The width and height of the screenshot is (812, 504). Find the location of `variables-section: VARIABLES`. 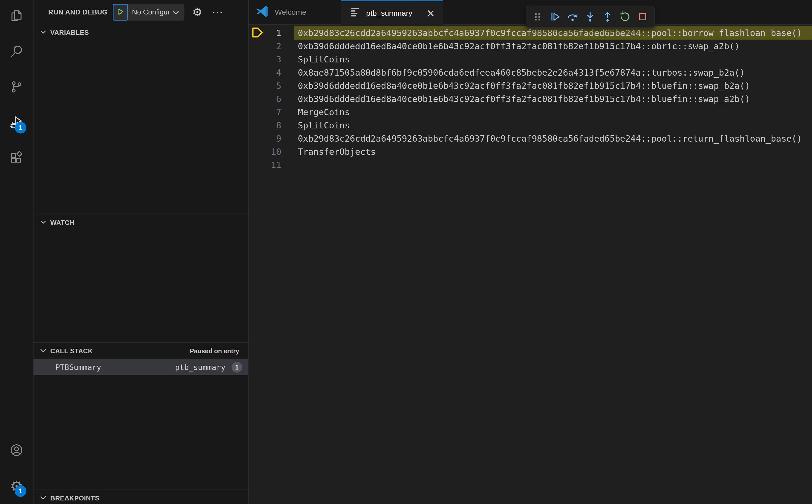

variables-section: VARIABLES is located at coordinates (141, 119).